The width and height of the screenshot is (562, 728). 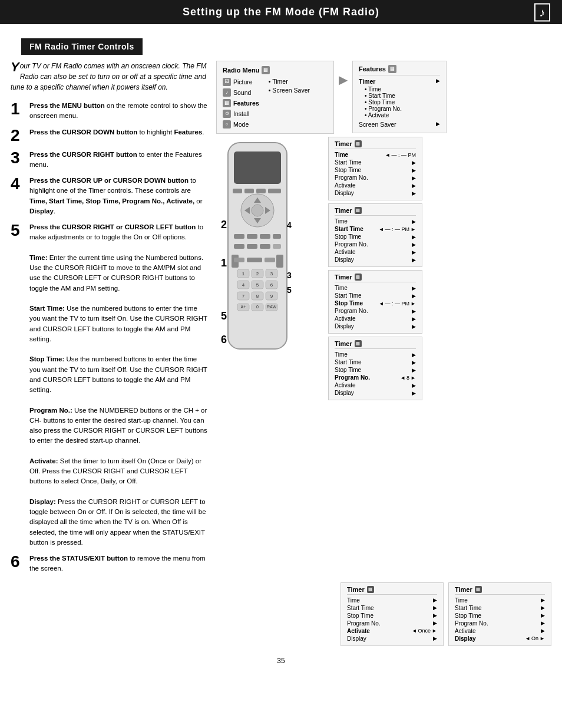 What do you see at coordinates (227, 103) in the screenshot?
I see `features-icon: ▤` at bounding box center [227, 103].